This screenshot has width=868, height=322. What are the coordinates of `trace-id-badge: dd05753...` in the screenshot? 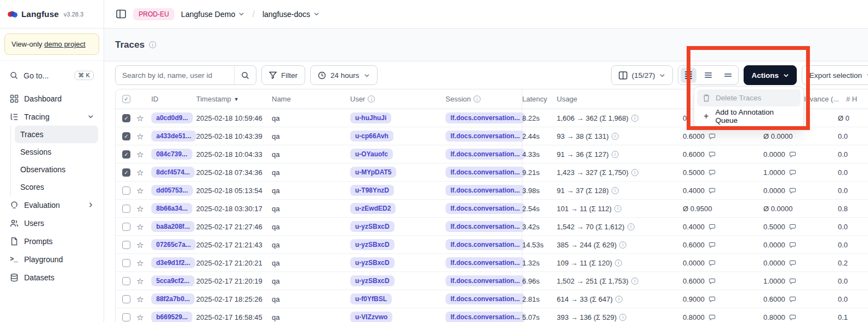 It's located at (172, 190).